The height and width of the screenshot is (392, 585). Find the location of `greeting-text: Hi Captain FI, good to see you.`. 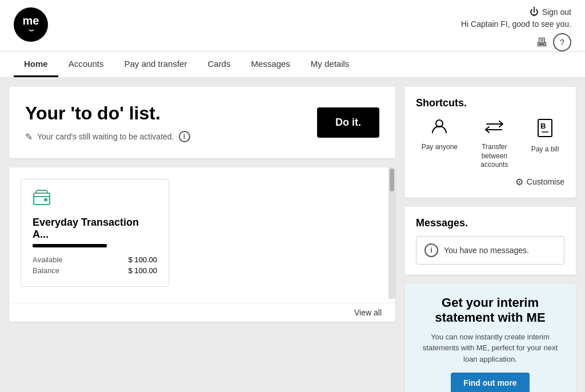

greeting-text: Hi Captain FI, good to see you. is located at coordinates (516, 24).